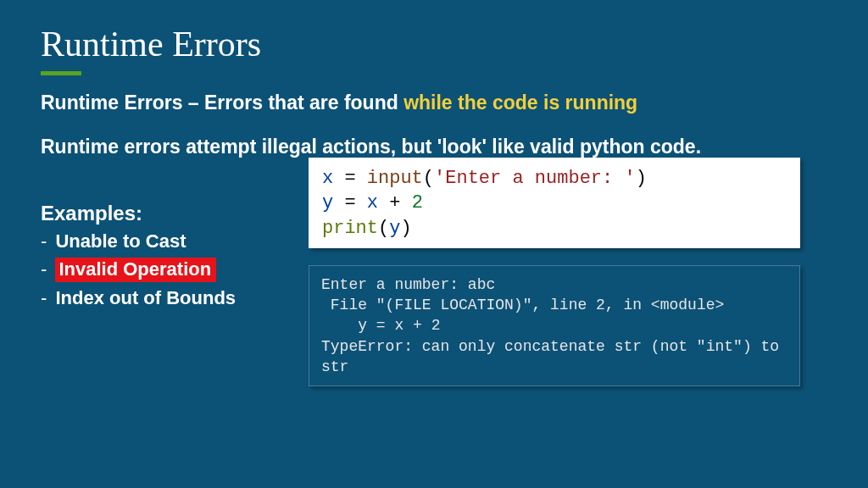 The image size is (868, 488). I want to click on code-num: 2, so click(417, 203).